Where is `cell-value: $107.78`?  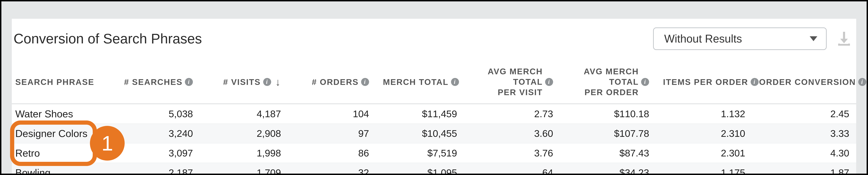
cell-value: $107.78 is located at coordinates (608, 134).